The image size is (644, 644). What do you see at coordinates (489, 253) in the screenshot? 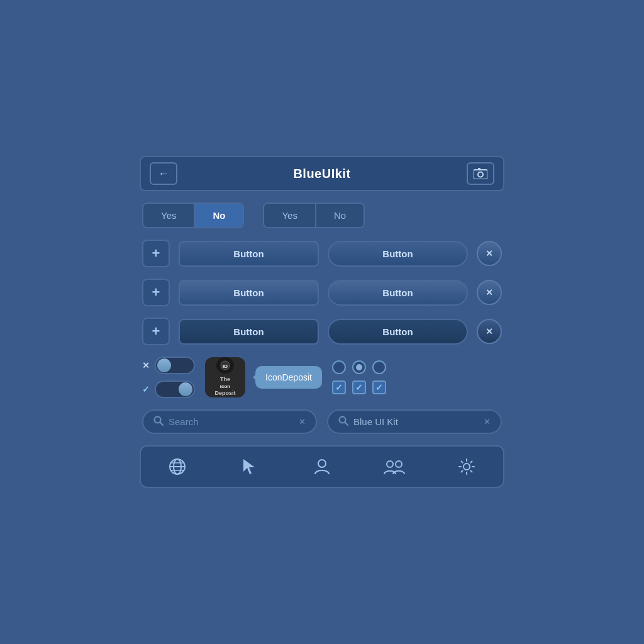
I see `close-button-1: ✕` at bounding box center [489, 253].